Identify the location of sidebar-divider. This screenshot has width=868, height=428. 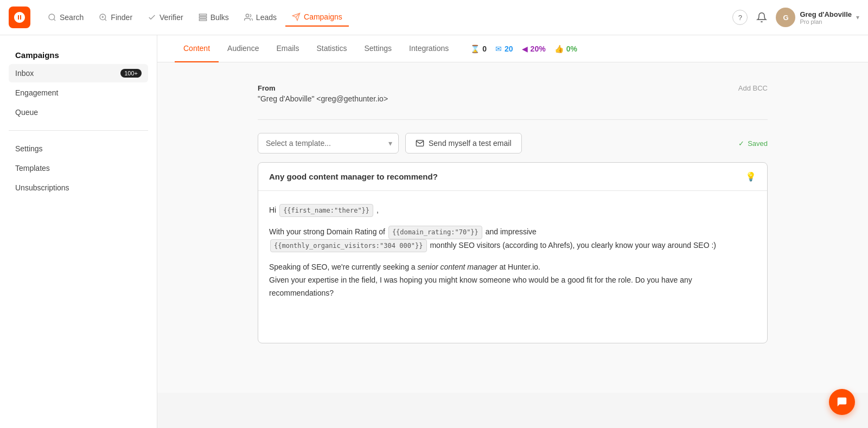
(78, 130).